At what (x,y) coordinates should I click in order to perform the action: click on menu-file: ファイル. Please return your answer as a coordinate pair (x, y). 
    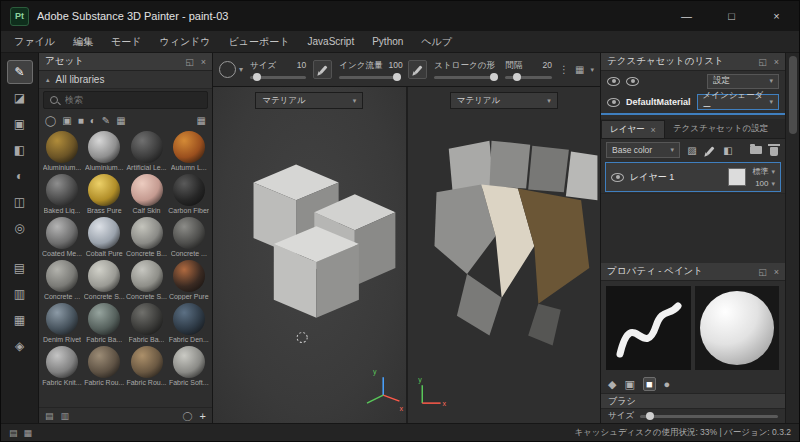
    Looking at the image, I should click on (34, 42).